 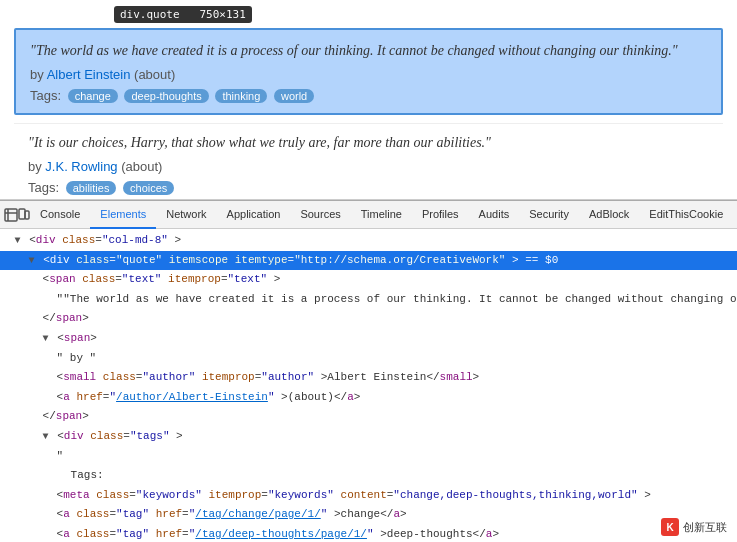 What do you see at coordinates (686, 215) in the screenshot?
I see `tab-editthiscookie: EditThisCookie` at bounding box center [686, 215].